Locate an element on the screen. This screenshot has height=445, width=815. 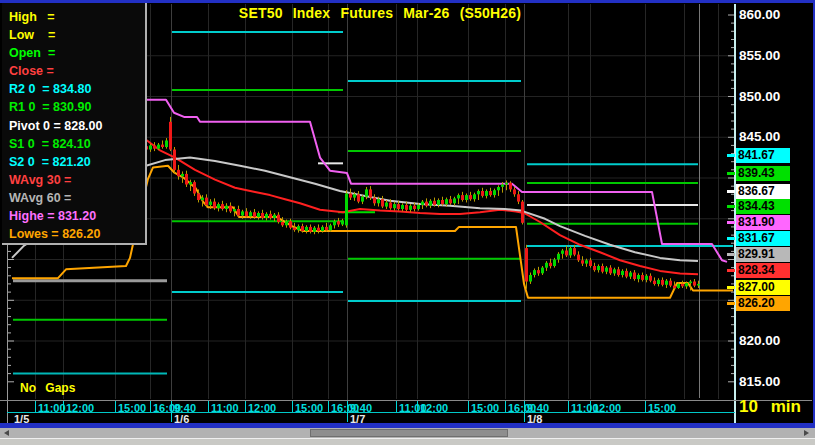
no-gaps-label: No Gaps is located at coordinates (48, 388).